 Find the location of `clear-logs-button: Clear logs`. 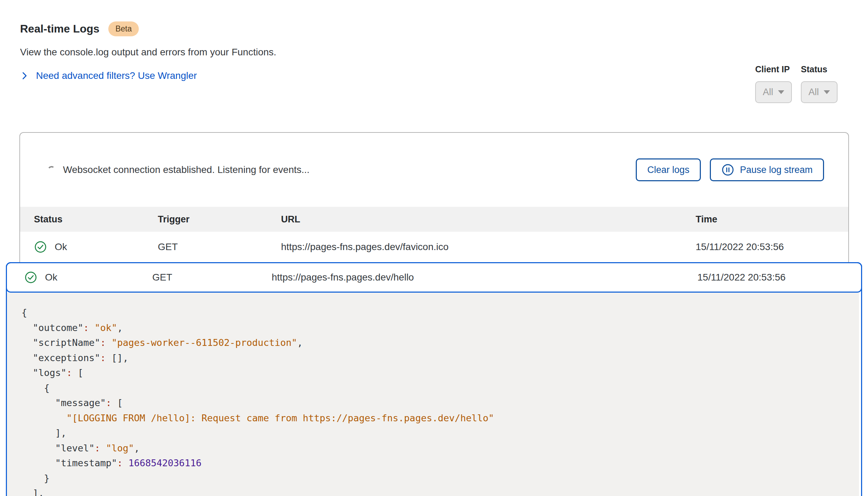

clear-logs-button: Clear logs is located at coordinates (668, 170).